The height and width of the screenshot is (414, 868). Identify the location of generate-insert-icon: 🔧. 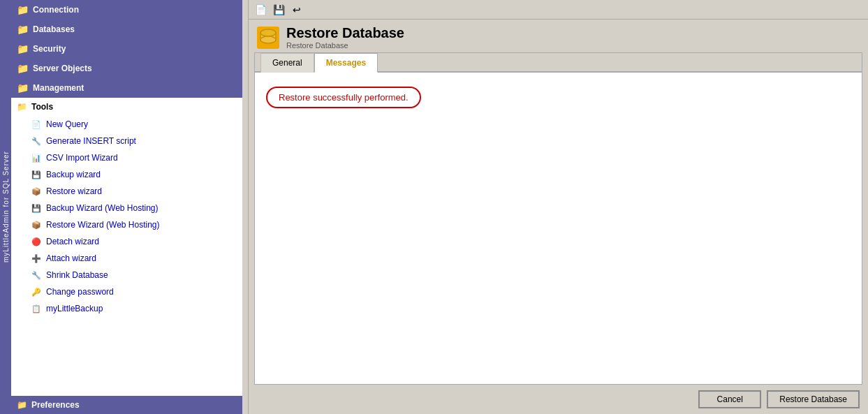
(36, 141).